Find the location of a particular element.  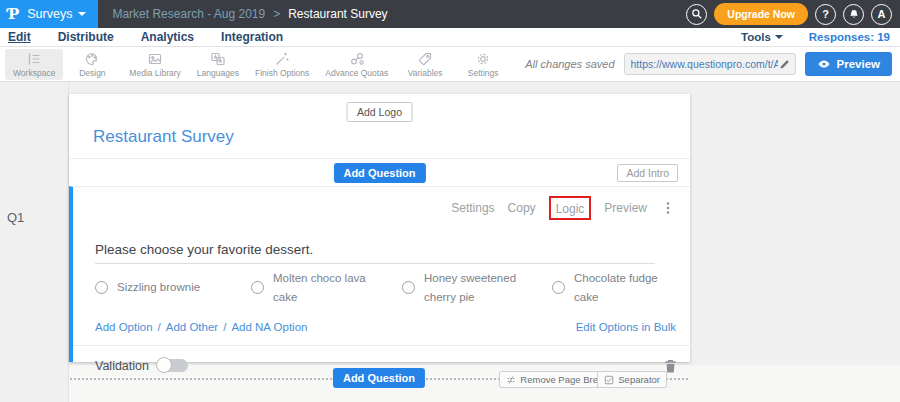

survey-url-input is located at coordinates (704, 64).